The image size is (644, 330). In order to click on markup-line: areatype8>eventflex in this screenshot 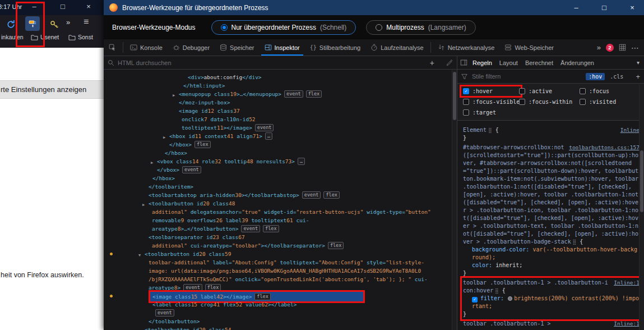, I will do `click(280, 287)`.